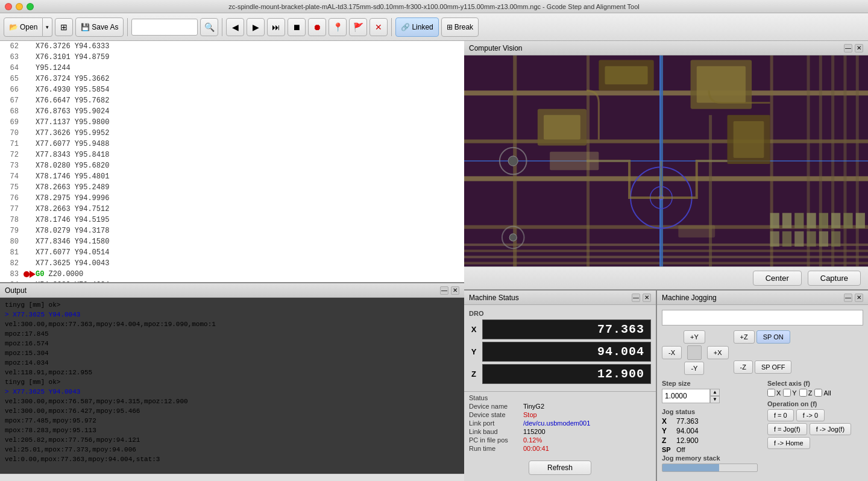 Image resolution: width=868 pixels, height=481 pixels. I want to click on y-checkbox-input, so click(787, 393).